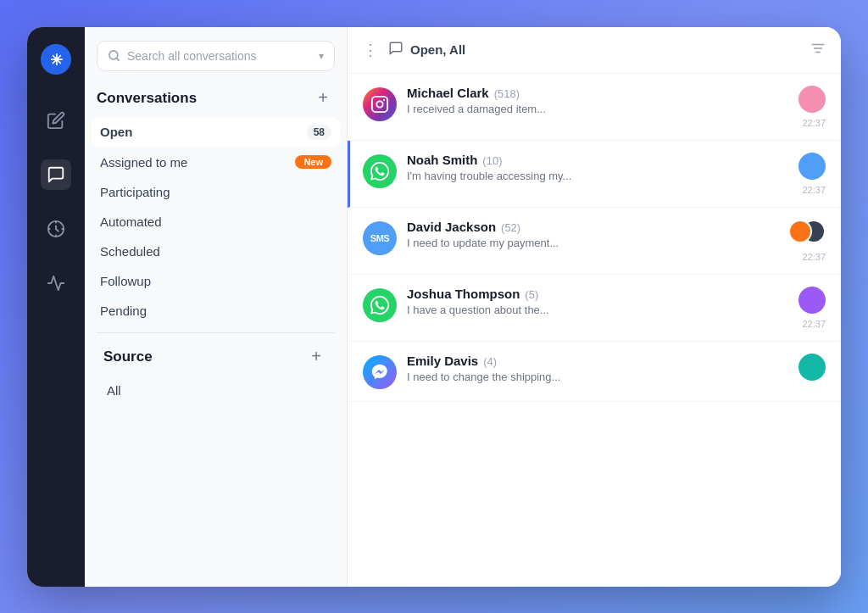  What do you see at coordinates (215, 281) in the screenshot?
I see `nav-item-followup: Followup` at bounding box center [215, 281].